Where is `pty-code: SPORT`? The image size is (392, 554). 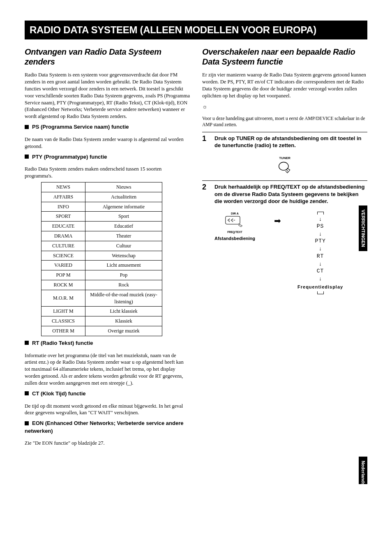 pty-code: SPORT is located at coordinates (63, 217).